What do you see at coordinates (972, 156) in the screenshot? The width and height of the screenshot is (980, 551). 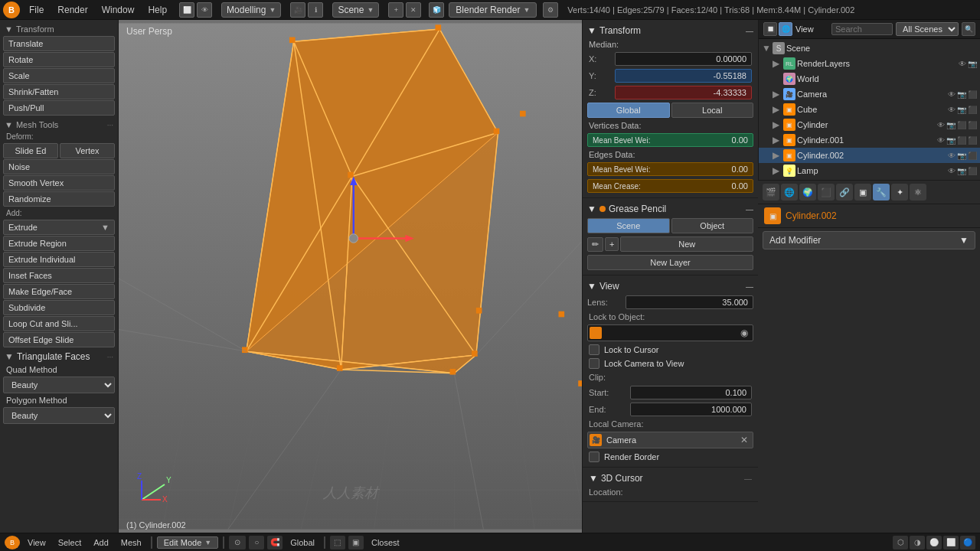 I see `cyl002-data-icon: ⬛` at bounding box center [972, 156].